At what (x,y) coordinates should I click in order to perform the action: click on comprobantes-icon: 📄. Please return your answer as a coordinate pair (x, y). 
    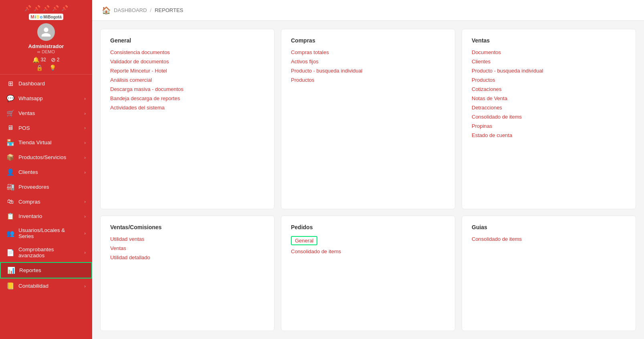
    Looking at the image, I should click on (10, 252).